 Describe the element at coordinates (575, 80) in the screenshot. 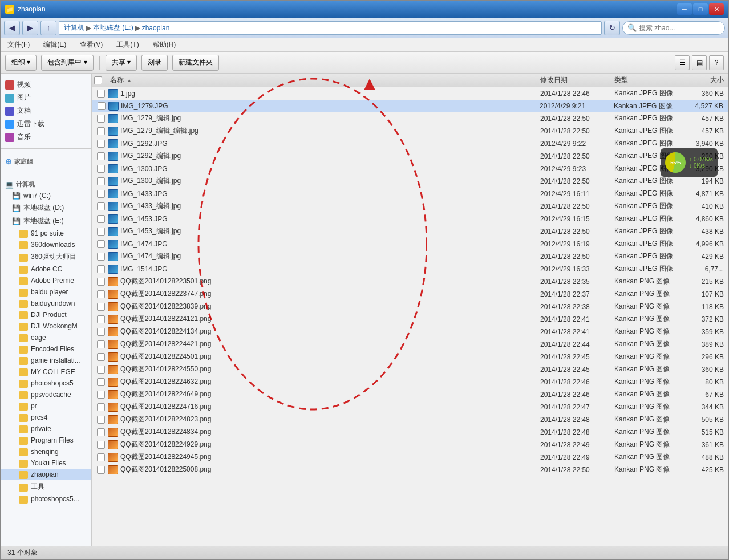

I see `date-column-header: 修改日期` at that location.